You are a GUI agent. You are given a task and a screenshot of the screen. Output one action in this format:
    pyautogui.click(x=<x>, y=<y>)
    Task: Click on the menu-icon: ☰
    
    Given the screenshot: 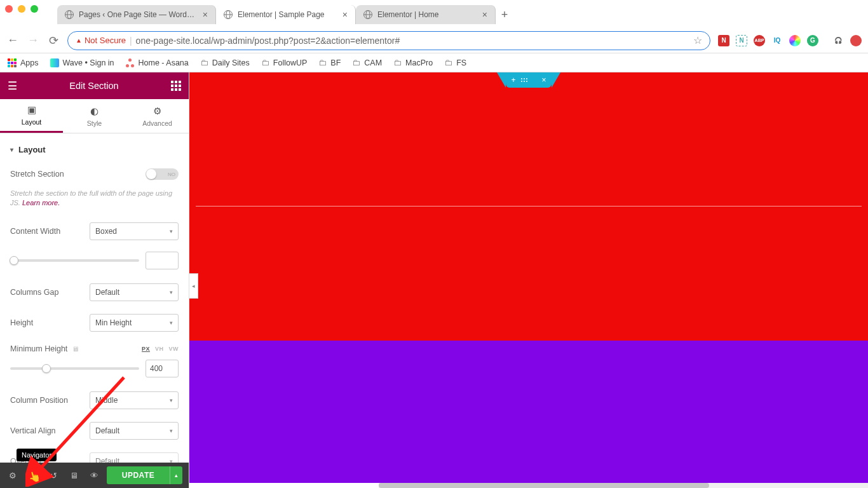 What is the action you would take?
    pyautogui.click(x=13, y=86)
    